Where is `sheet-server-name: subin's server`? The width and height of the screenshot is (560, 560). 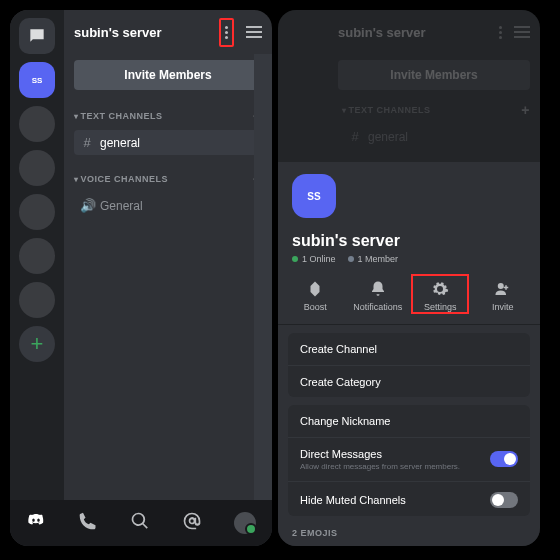 sheet-server-name: subin's server is located at coordinates (409, 241).